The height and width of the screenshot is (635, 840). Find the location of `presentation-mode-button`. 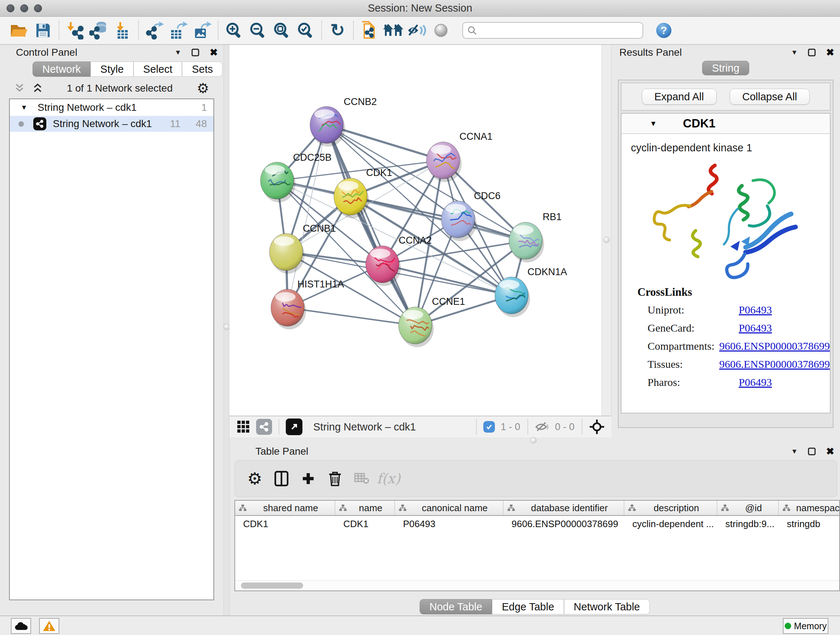

presentation-mode-button is located at coordinates (441, 30).